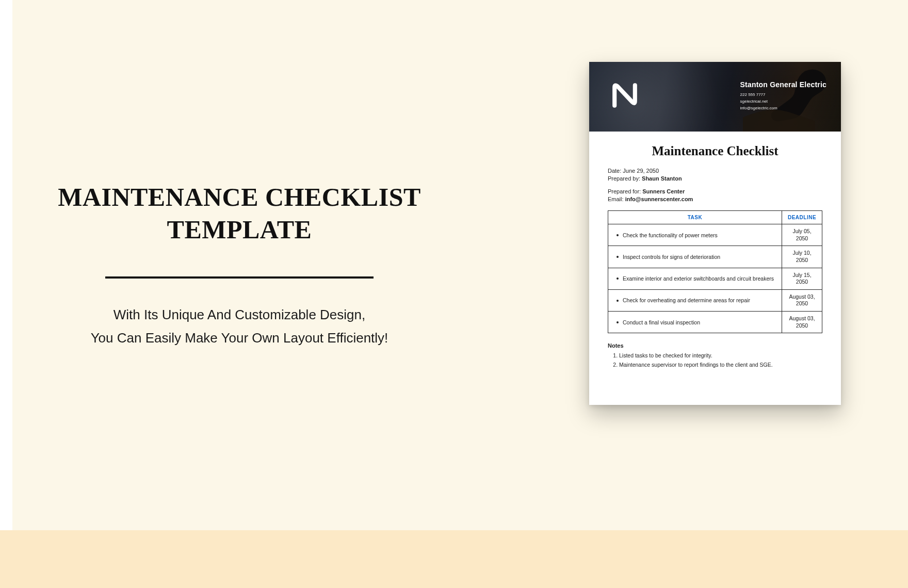 The width and height of the screenshot is (908, 588). What do you see at coordinates (715, 346) in the screenshot?
I see `notes-header: Notes` at bounding box center [715, 346].